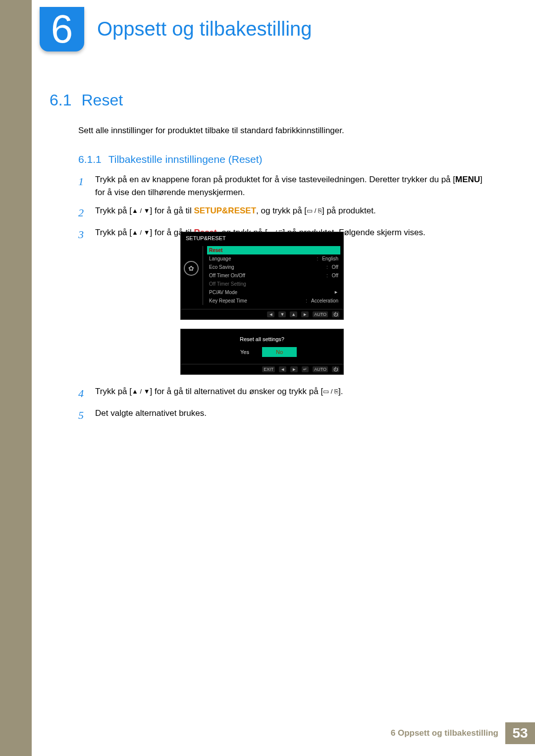 Image resolution: width=535 pixels, height=756 pixels. I want to click on menu-label: MENU, so click(468, 179).